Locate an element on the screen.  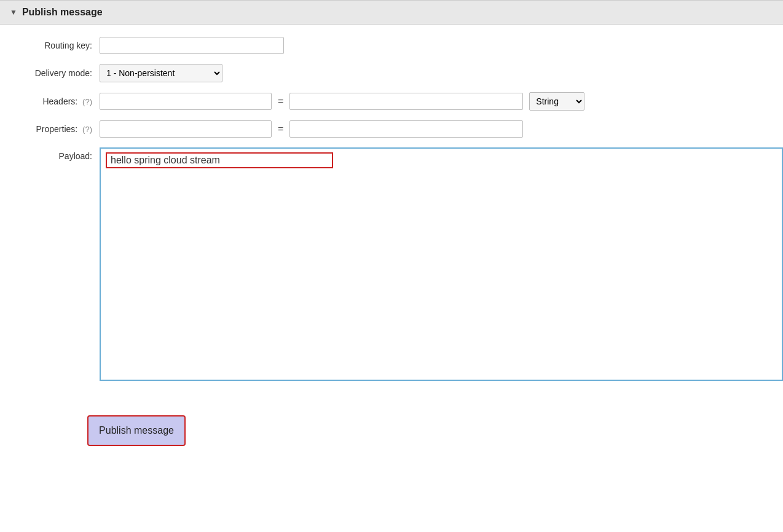
payload-highlighted-text: hello spring cloud stream is located at coordinates (219, 160).